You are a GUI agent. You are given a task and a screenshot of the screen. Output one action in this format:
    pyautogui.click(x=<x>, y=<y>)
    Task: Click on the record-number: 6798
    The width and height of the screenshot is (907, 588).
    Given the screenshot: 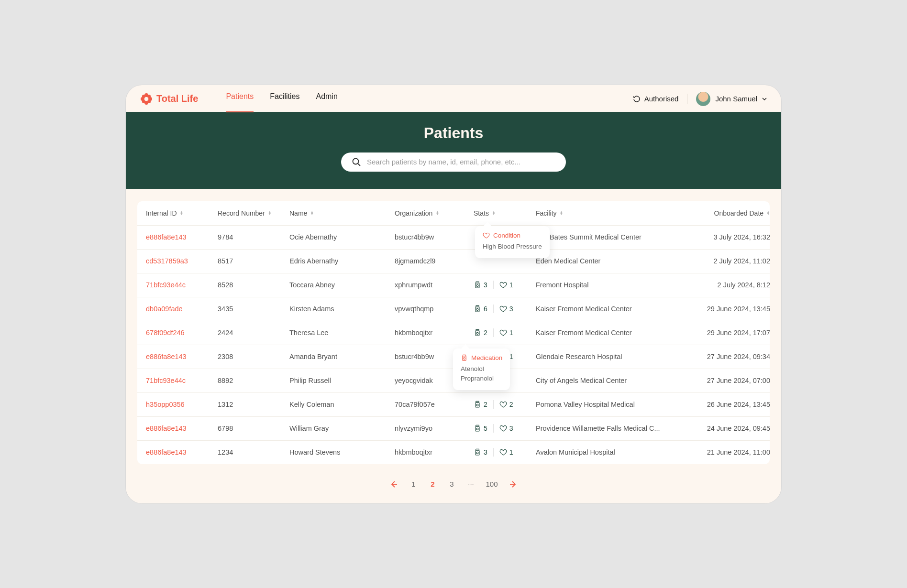 What is the action you would take?
    pyautogui.click(x=254, y=428)
    